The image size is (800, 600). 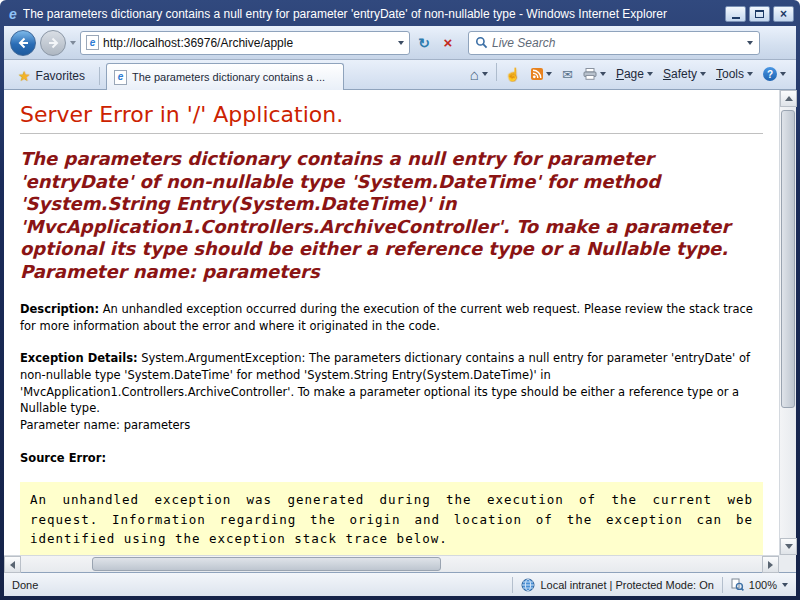 What do you see at coordinates (401, 43) in the screenshot?
I see `address-dropdown` at bounding box center [401, 43].